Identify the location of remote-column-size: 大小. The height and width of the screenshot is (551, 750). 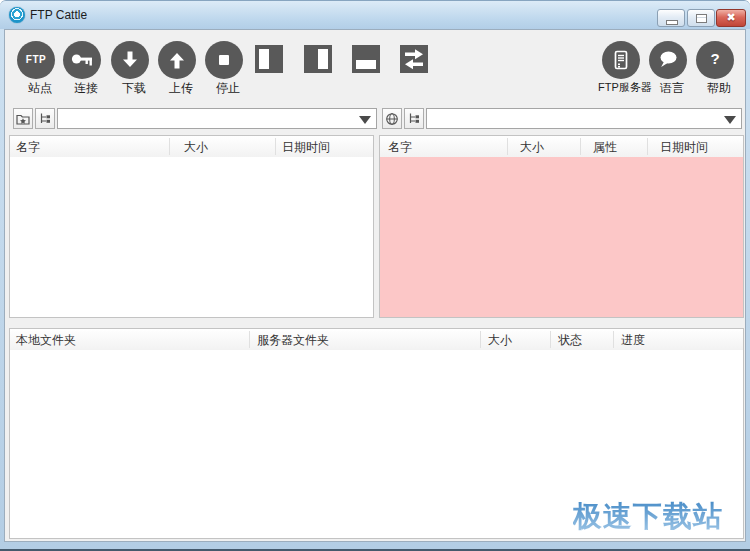
(532, 148).